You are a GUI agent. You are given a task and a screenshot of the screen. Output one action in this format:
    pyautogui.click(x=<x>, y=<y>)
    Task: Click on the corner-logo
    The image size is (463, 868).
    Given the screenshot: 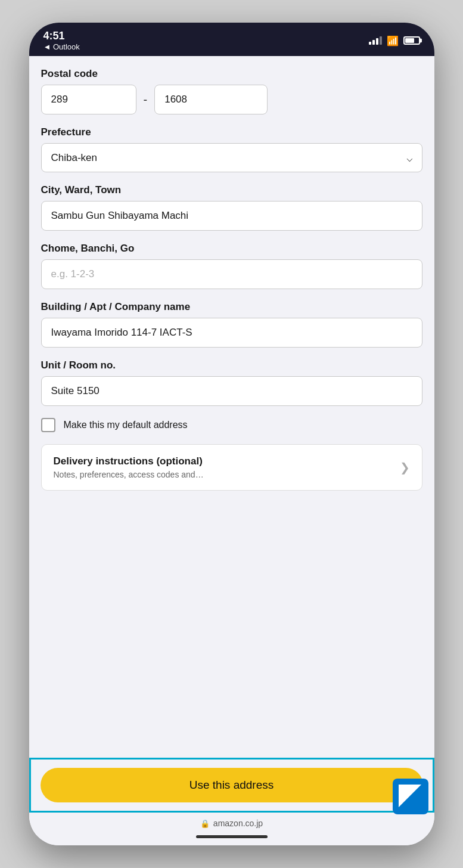 What is the action you would take?
    pyautogui.click(x=411, y=796)
    